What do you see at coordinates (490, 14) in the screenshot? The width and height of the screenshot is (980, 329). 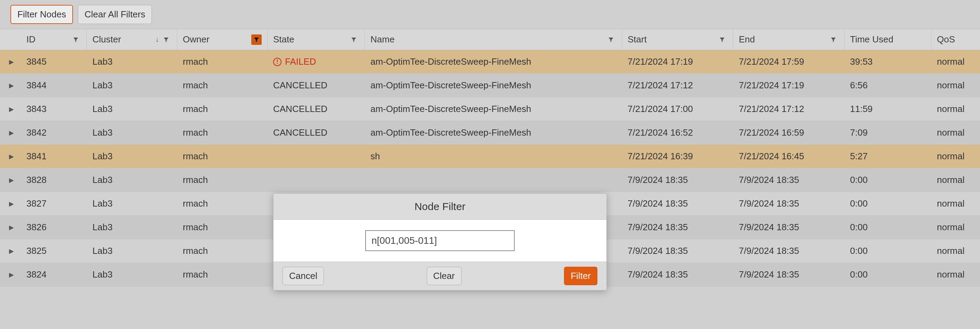 I see `toolbar: Filter Nodes Clear All Filters` at bounding box center [490, 14].